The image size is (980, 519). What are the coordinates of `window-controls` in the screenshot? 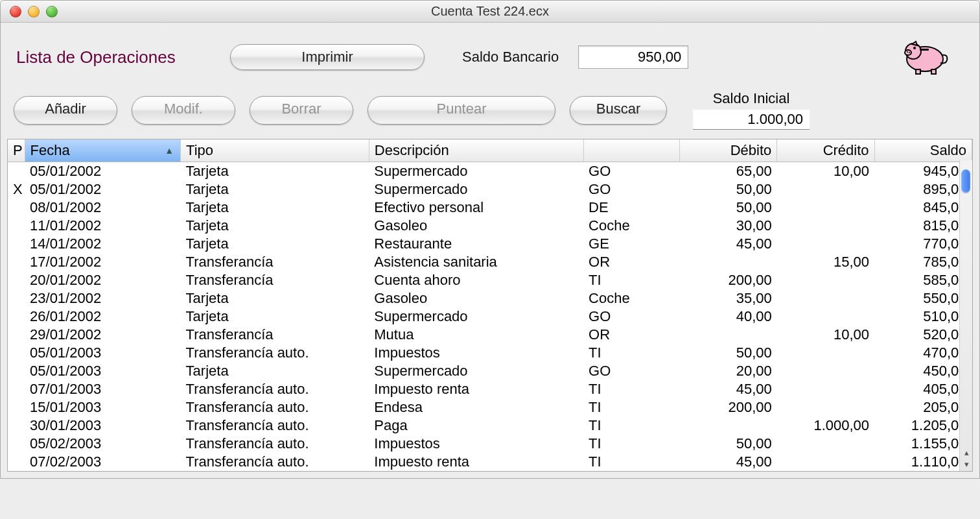 It's located at (29, 12).